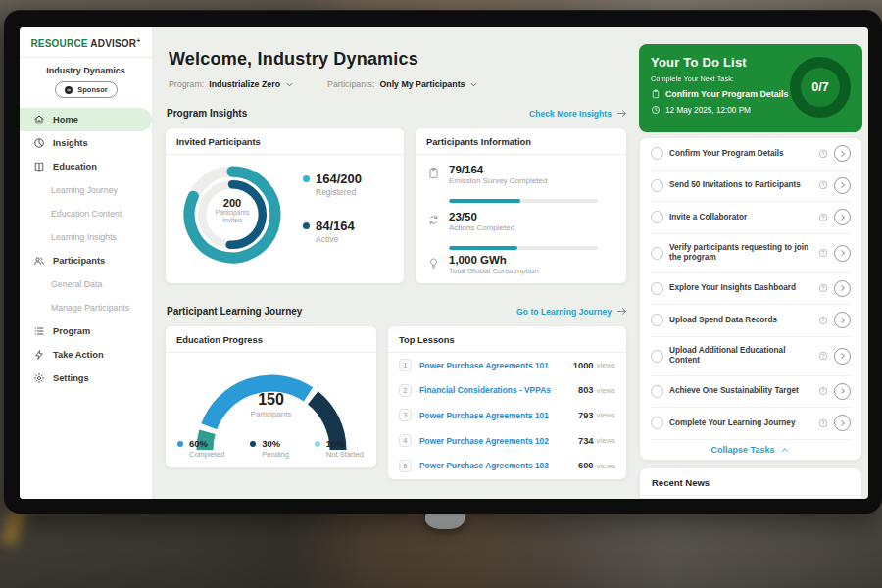  What do you see at coordinates (508, 391) in the screenshot?
I see `lesson-row: 2 Financial Considerations - VPPAs 803 v…` at bounding box center [508, 391].